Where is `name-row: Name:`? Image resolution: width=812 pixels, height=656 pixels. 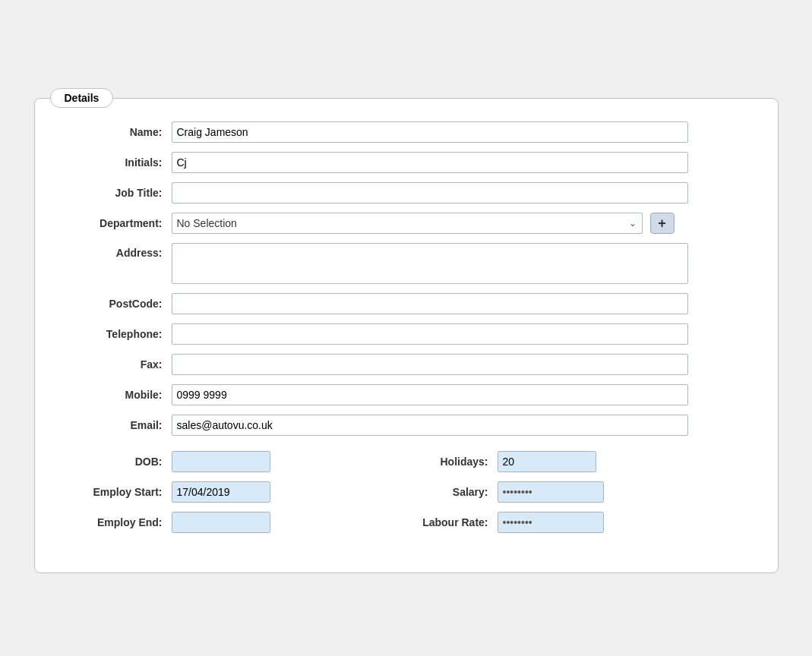 name-row: Name: is located at coordinates (406, 132).